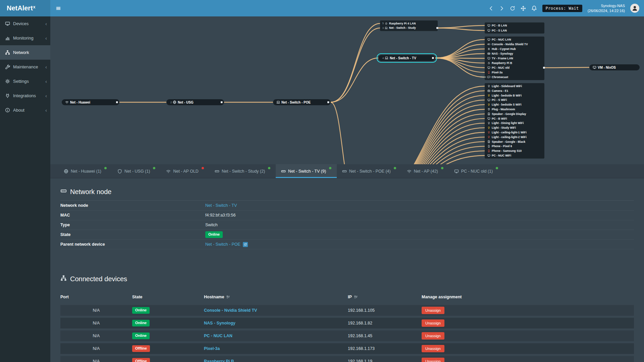 This screenshot has height=362, width=644. Describe the element at coordinates (385, 310) in the screenshot. I see `ip-cell: 192.168.1.105` at that location.